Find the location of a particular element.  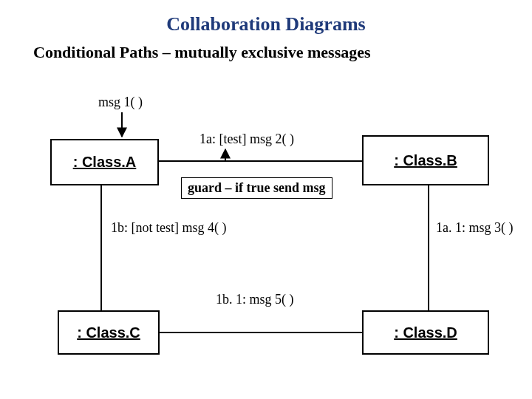

label-msg3: 1a. 1: msg 3( ) is located at coordinates (474, 228).